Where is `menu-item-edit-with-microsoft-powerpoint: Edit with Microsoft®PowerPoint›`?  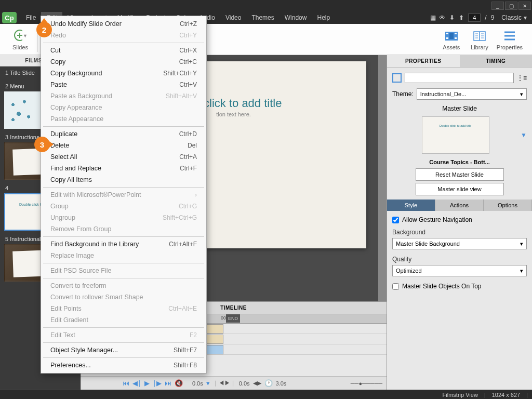 menu-item-edit-with-microsoft-powerpoint: Edit with Microsoft®PowerPoint› is located at coordinates (124, 195).